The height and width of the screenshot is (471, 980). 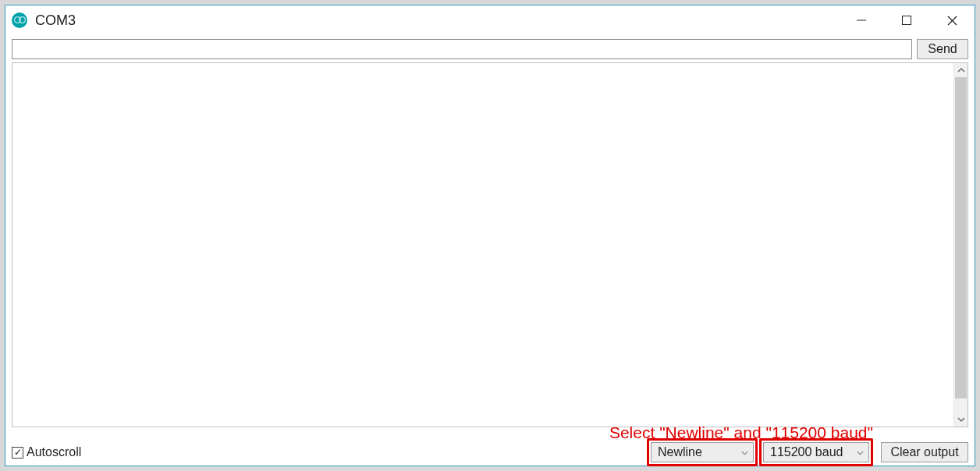 What do you see at coordinates (55, 20) in the screenshot?
I see `window-title: COM3` at bounding box center [55, 20].